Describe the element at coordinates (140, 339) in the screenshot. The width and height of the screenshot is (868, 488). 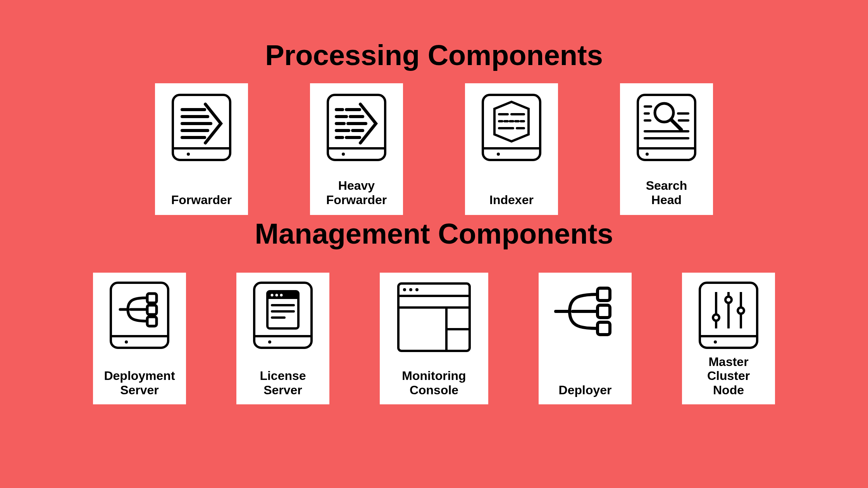
I see `card-deployment-server: Deployment Server` at that location.